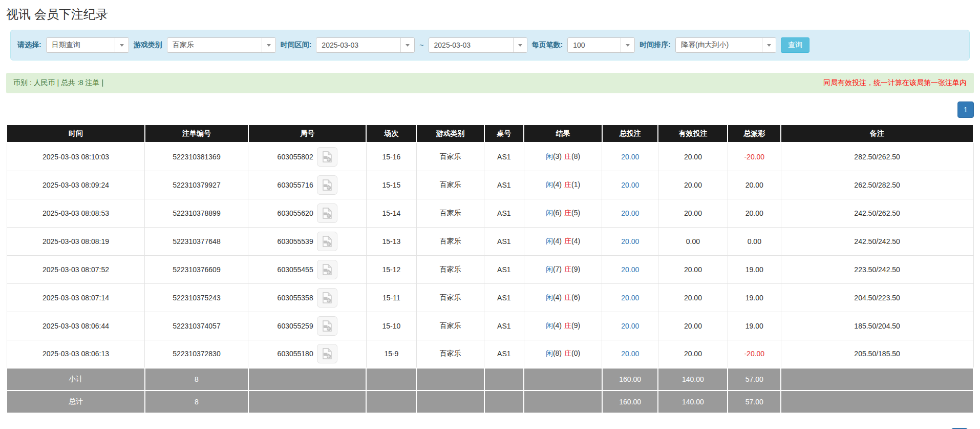 The height and width of the screenshot is (429, 980). What do you see at coordinates (76, 133) in the screenshot?
I see `column-header-0: 时间` at bounding box center [76, 133].